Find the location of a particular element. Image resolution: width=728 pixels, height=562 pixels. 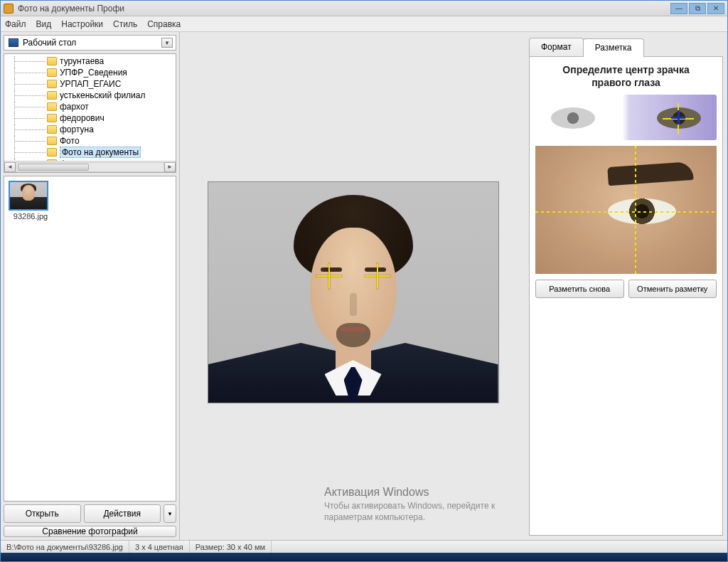

scroll-left-icon: ◄ is located at coordinates (10, 167).